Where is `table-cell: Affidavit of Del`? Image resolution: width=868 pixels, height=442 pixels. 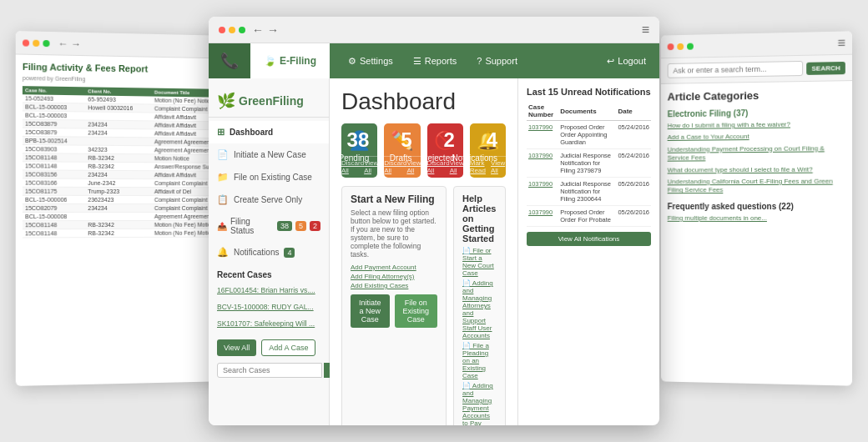
table-cell: Affidavit of Del is located at coordinates (184, 192).